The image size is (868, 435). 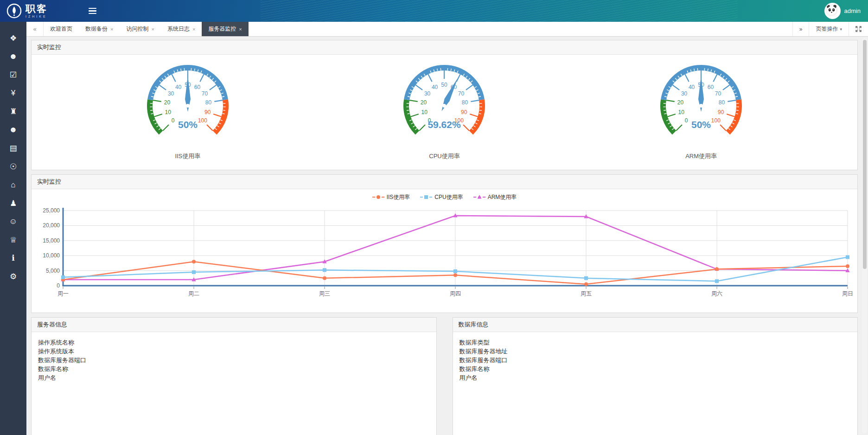 What do you see at coordinates (13, 130) in the screenshot?
I see `sidebar-item-members: ☻` at bounding box center [13, 130].